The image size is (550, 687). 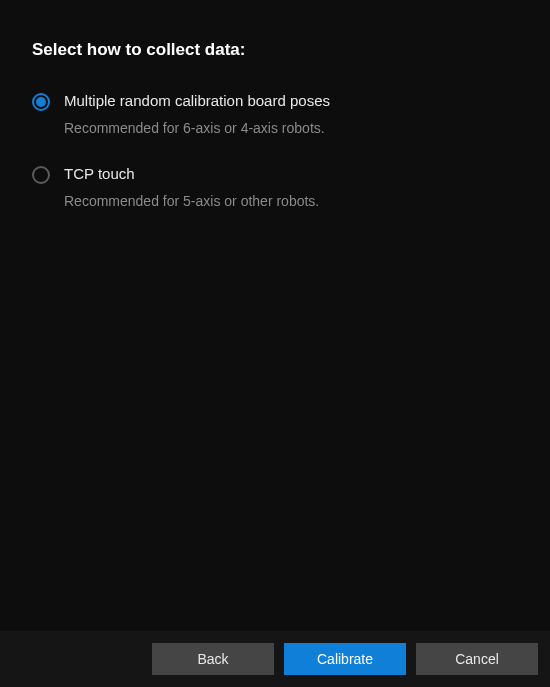 What do you see at coordinates (275, 659) in the screenshot?
I see `dialog-footer: Back Calibrate Cancel` at bounding box center [275, 659].